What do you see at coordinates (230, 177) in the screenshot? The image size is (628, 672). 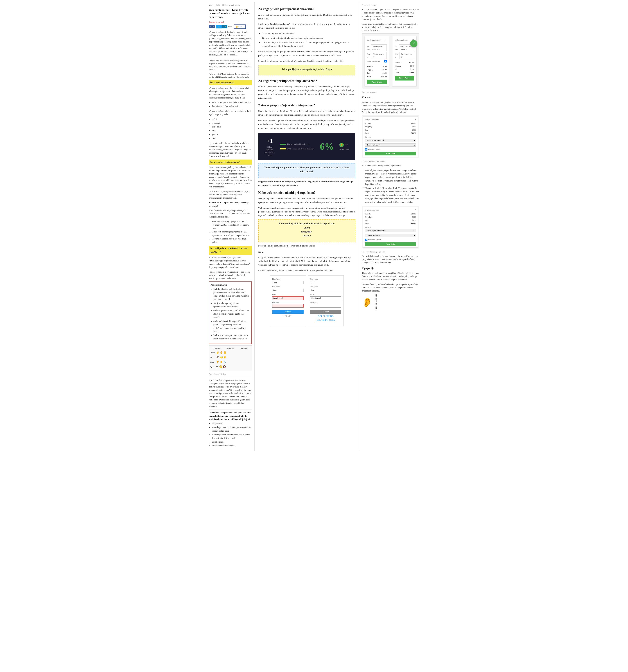 I see `why-now-text: Živimo u vremenu digitalnog komunikacija…` at bounding box center [230, 177].